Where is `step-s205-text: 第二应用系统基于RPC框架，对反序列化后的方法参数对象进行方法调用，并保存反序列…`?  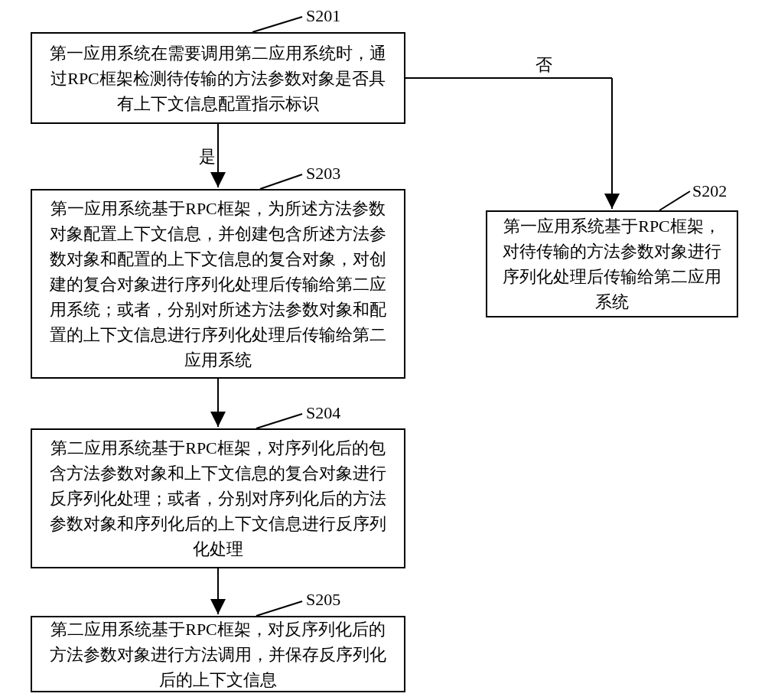 step-s205-text: 第二应用系统基于RPC框架，对反序列化后的方法参数对象进行方法调用，并保存反序列… is located at coordinates (218, 655).